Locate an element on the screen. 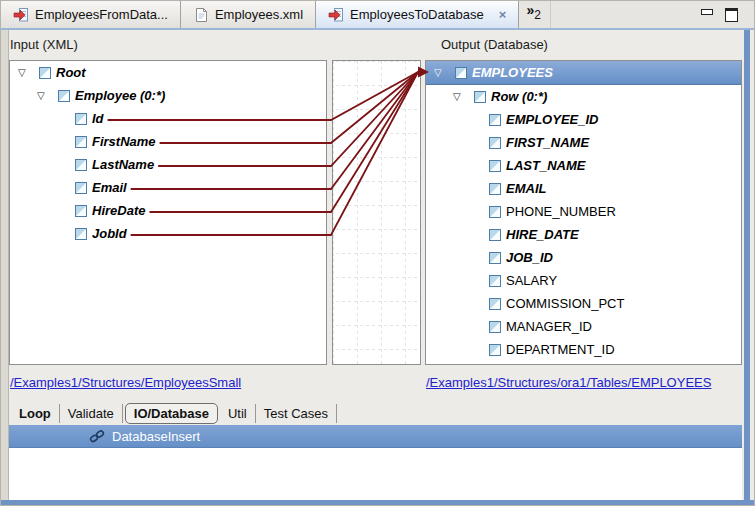  tree-item-hire-date: HIRE_DATE is located at coordinates (584, 234).